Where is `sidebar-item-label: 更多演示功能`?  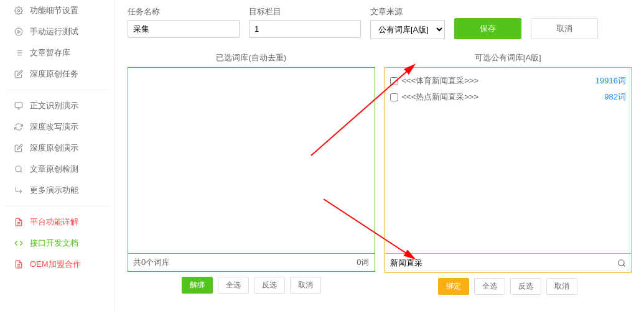 sidebar-item-label: 更多演示功能 is located at coordinates (54, 190).